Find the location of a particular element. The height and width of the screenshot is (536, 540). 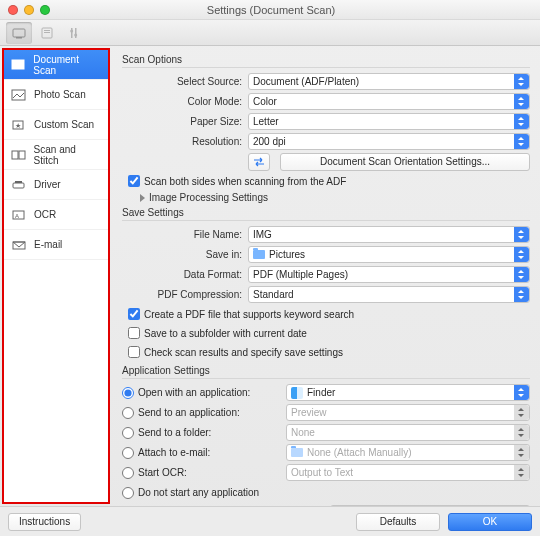

document-scan-icon is located at coordinates (18, 65).